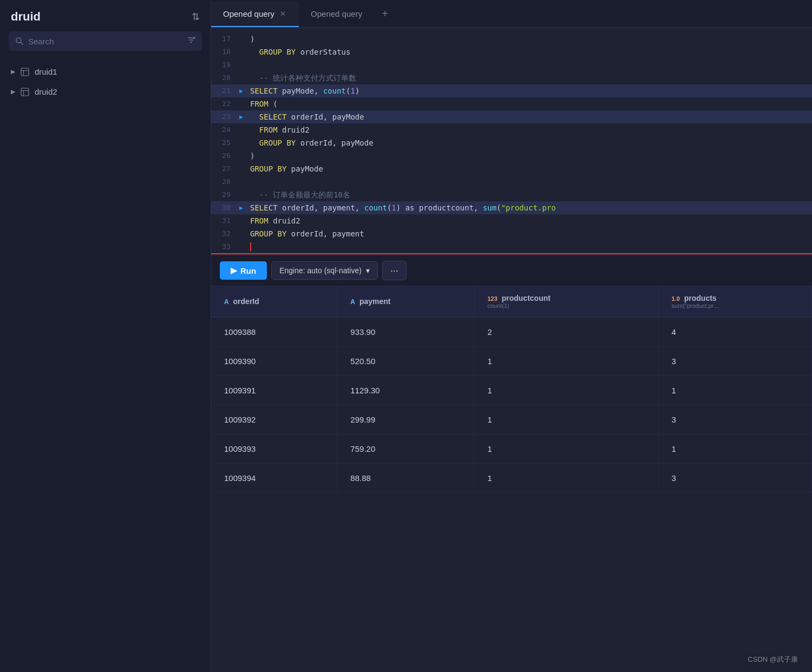  What do you see at coordinates (512, 117) in the screenshot?
I see `code-line: 23 ▶ SELECT orderId, payMode` at bounding box center [512, 117].